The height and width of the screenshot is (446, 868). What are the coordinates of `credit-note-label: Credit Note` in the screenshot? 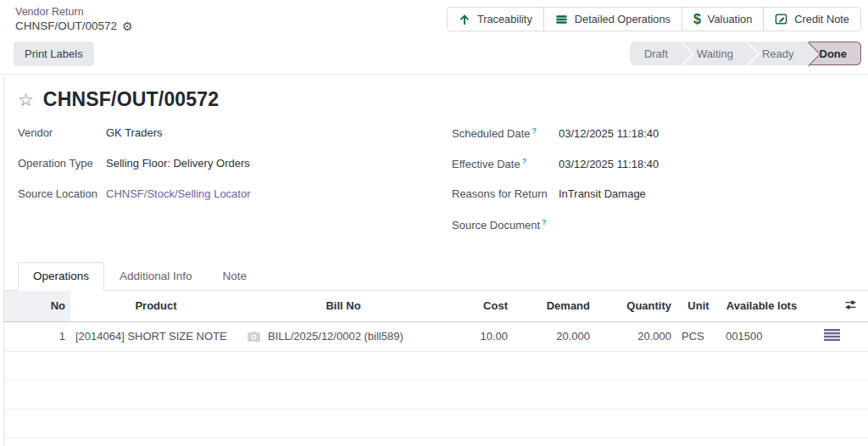 It's located at (822, 19).